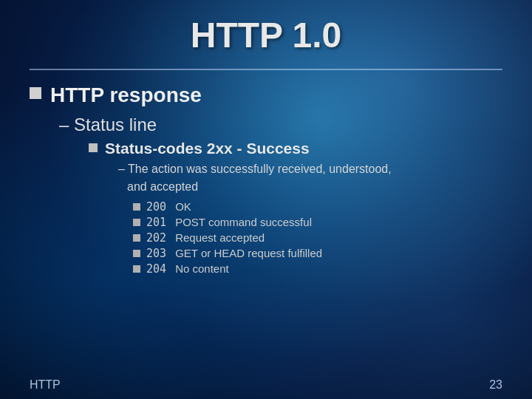 The image size is (532, 399). I want to click on footer-page-number: 23, so click(496, 385).